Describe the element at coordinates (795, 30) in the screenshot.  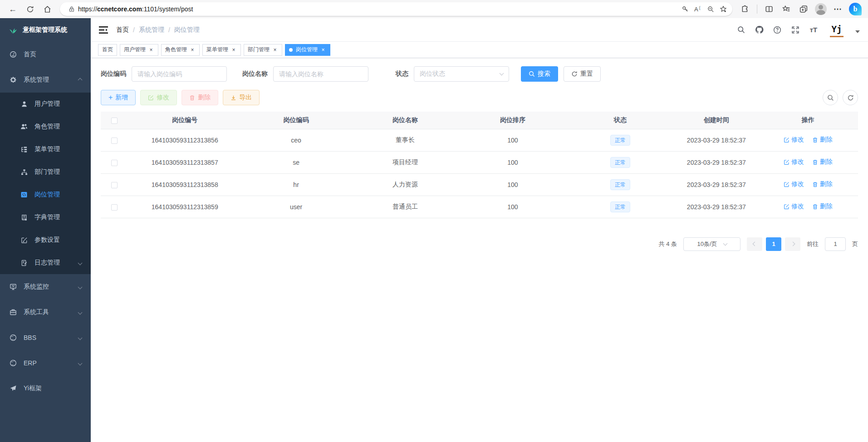
I see `fullscreen-icon` at that location.